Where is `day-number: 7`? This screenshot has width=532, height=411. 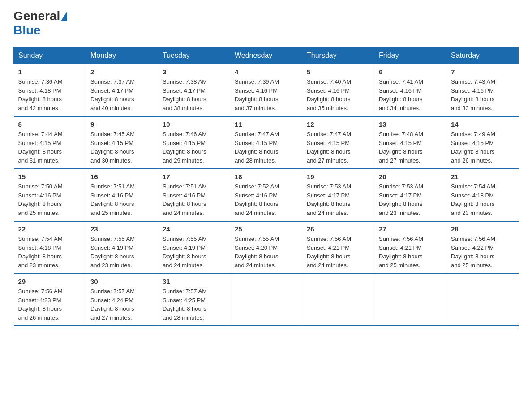
day-number: 7 is located at coordinates (483, 72).